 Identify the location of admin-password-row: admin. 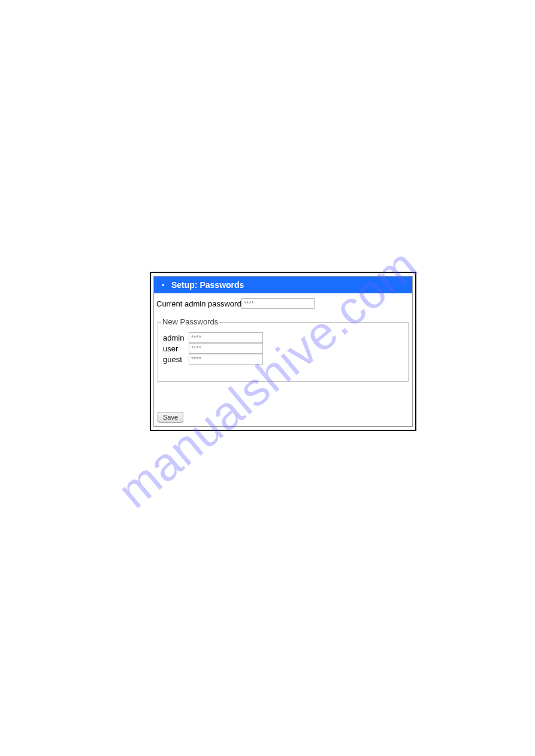
(283, 338).